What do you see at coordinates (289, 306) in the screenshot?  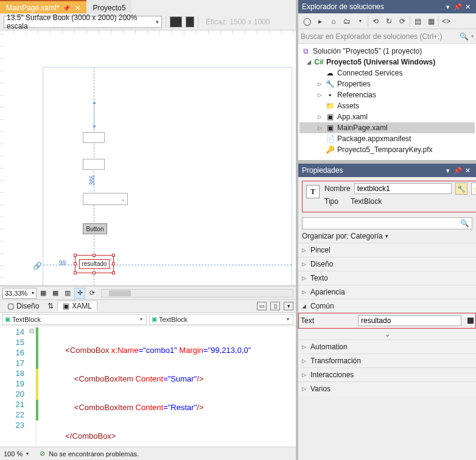 I see `collapse-pane-button: ▾` at bounding box center [289, 306].